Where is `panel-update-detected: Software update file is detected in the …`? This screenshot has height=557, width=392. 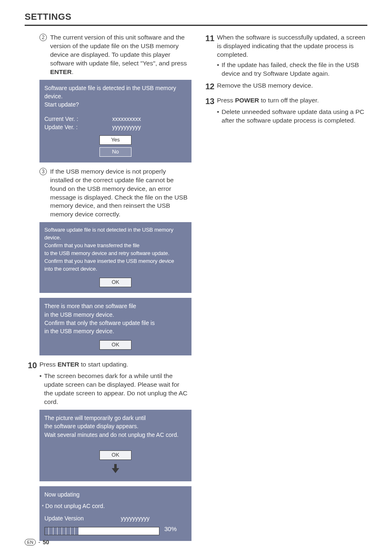
panel-update-detected: Software update file is detected in the … is located at coordinates (115, 121).